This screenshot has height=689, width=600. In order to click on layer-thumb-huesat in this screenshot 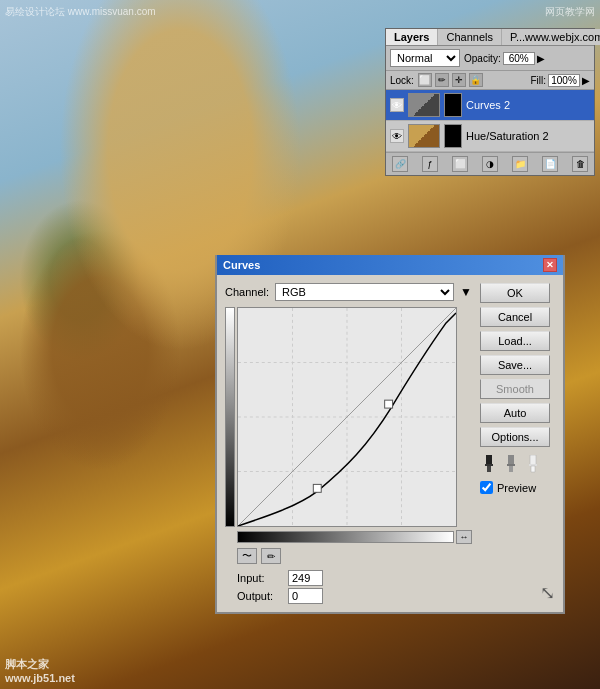, I will do `click(424, 136)`.